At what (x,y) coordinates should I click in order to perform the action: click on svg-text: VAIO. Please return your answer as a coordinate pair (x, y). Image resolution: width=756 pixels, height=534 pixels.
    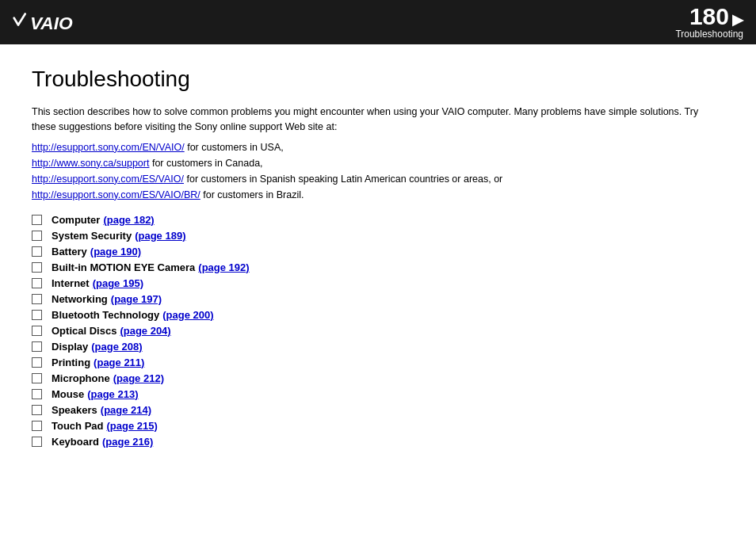
    Looking at the image, I should click on (52, 23).